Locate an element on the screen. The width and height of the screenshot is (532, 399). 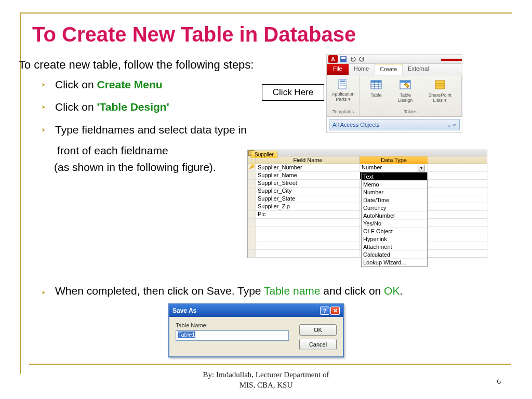
bullet-list: ➤ Click on Create Menu ➤ Click on 'Table… is located at coordinates (143, 125).